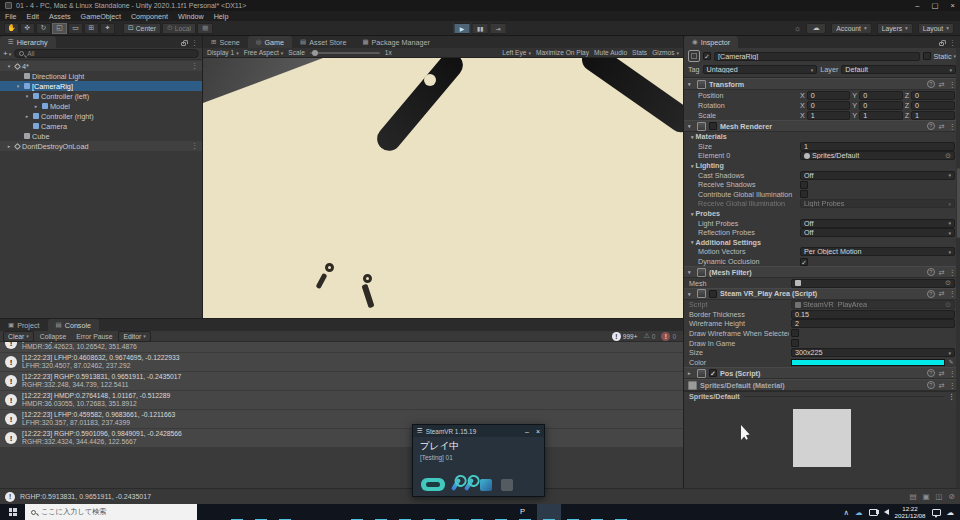  What do you see at coordinates (933, 116) in the screenshot?
I see `axis-z-input: 1` at bounding box center [933, 116].